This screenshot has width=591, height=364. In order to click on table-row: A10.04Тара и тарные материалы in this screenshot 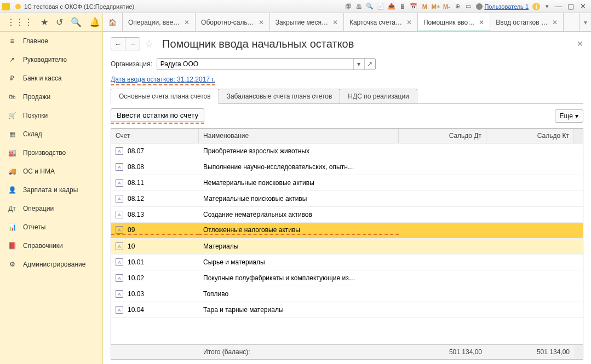, I will do `click(347, 310)`.